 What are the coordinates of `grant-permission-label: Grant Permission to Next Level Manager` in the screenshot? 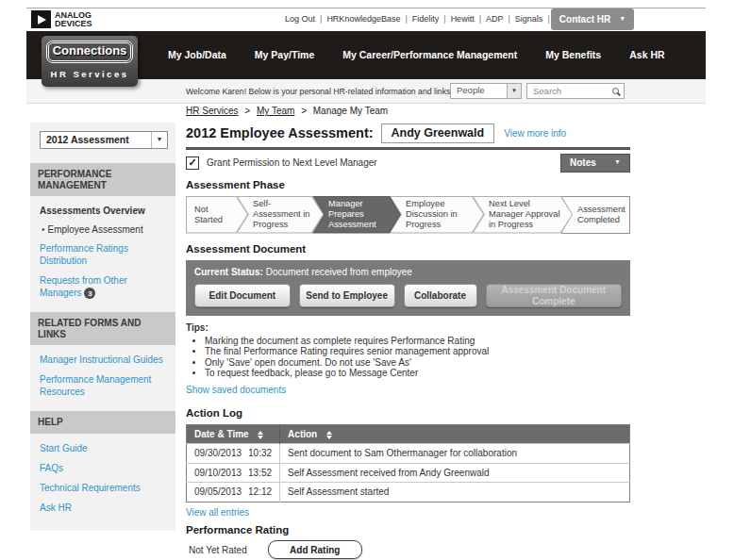 It's located at (292, 163).